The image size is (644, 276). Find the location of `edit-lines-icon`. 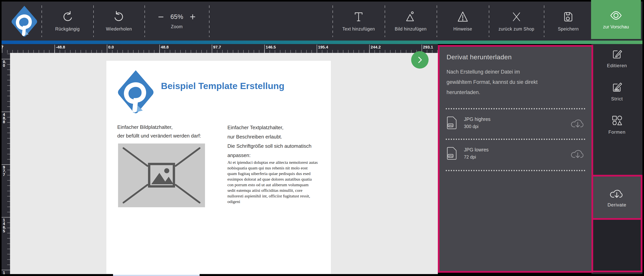

edit-lines-icon is located at coordinates (617, 87).